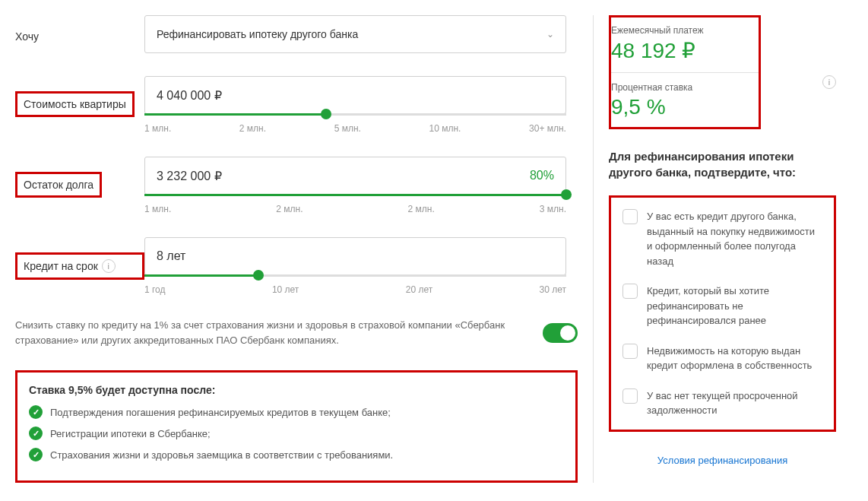 The image size is (868, 501). I want to click on confirm-title: Для рефинансирования ипотеки другого бан…, so click(722, 164).